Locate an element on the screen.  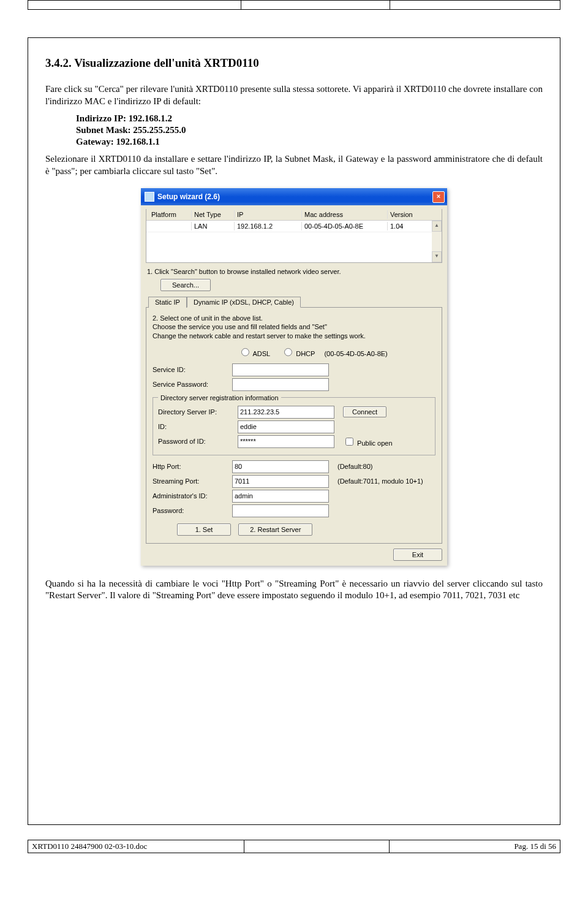
cell-ip: 192.168.1.2 is located at coordinates (268, 226).